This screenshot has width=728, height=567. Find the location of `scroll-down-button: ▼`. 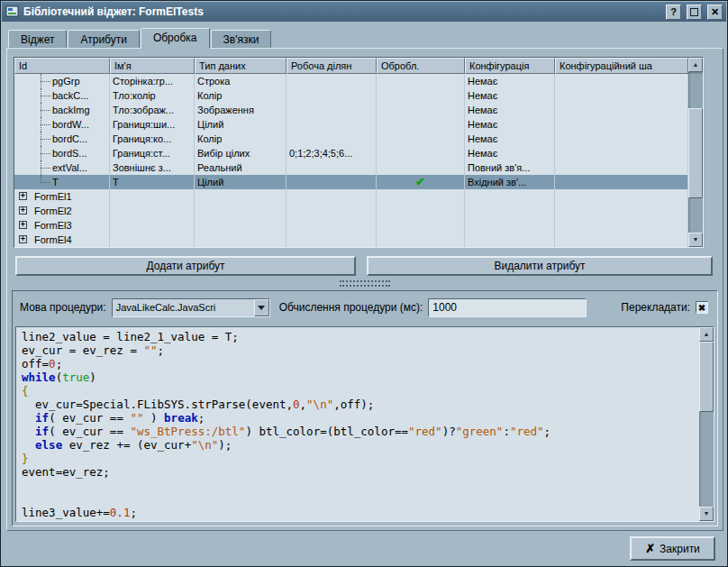

scroll-down-button: ▼ is located at coordinates (696, 240).